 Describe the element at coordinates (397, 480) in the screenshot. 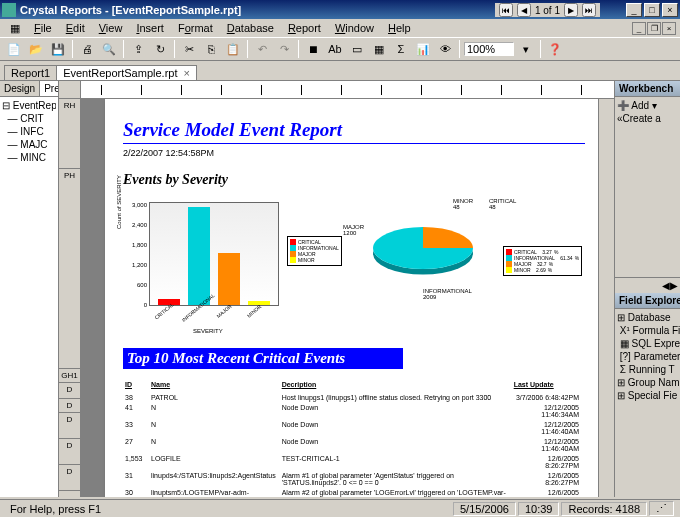

I see `cell-desc: Alarm #1 of global parameter 'AgentStatu…` at that location.